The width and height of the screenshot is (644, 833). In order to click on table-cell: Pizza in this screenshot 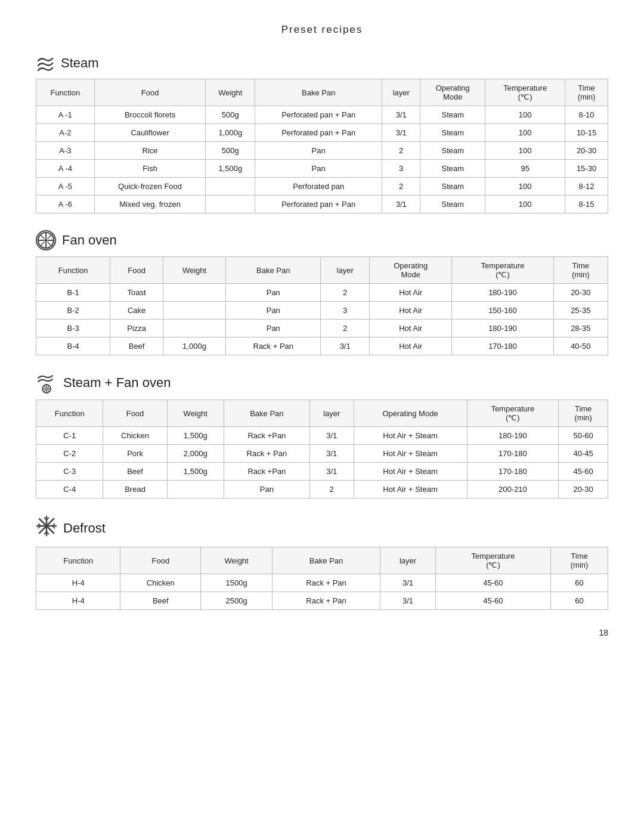, I will do `click(137, 329)`.